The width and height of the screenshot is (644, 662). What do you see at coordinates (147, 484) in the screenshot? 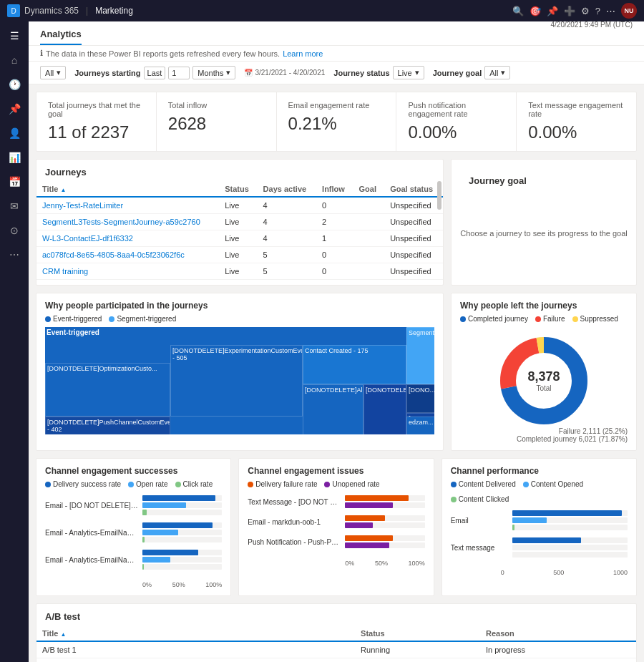
I see `legend-open-rate: Open rate` at bounding box center [147, 484].